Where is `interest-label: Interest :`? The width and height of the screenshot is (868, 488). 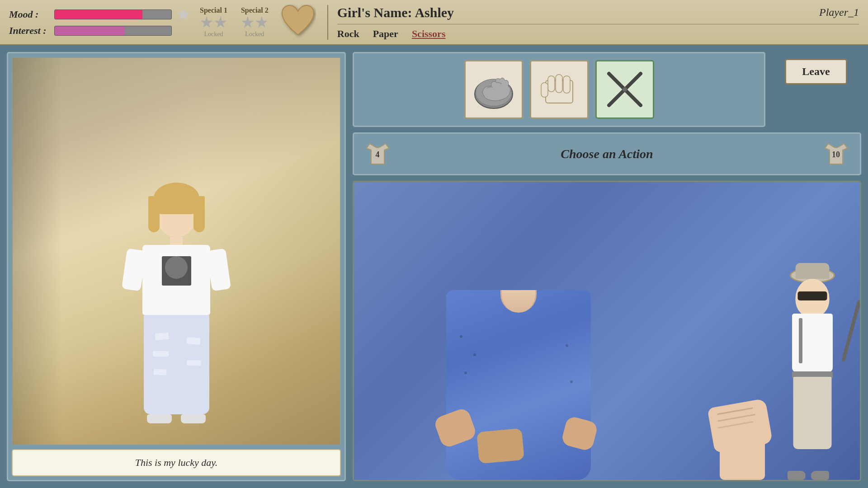 interest-label: Interest : is located at coordinates (29, 31).